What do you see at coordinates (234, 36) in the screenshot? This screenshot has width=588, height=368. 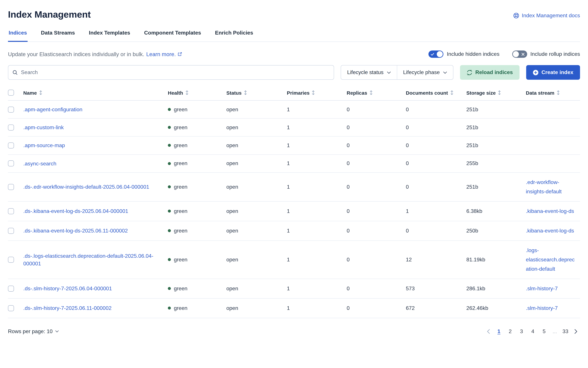 I see `tab-enrich-policies: Enrich Policies` at bounding box center [234, 36].